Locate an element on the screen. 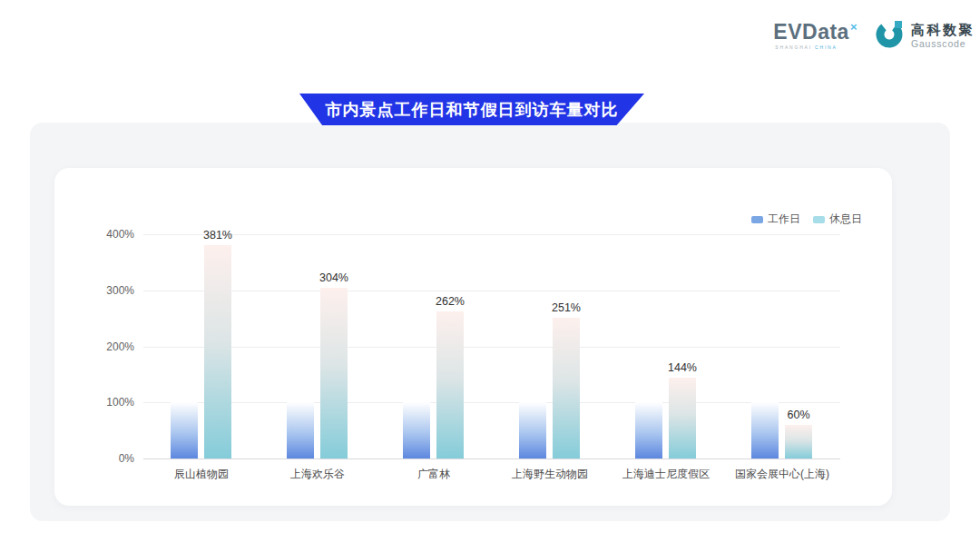 This screenshot has width=980, height=552. x-axis-category-label: 广富林 is located at coordinates (434, 474).